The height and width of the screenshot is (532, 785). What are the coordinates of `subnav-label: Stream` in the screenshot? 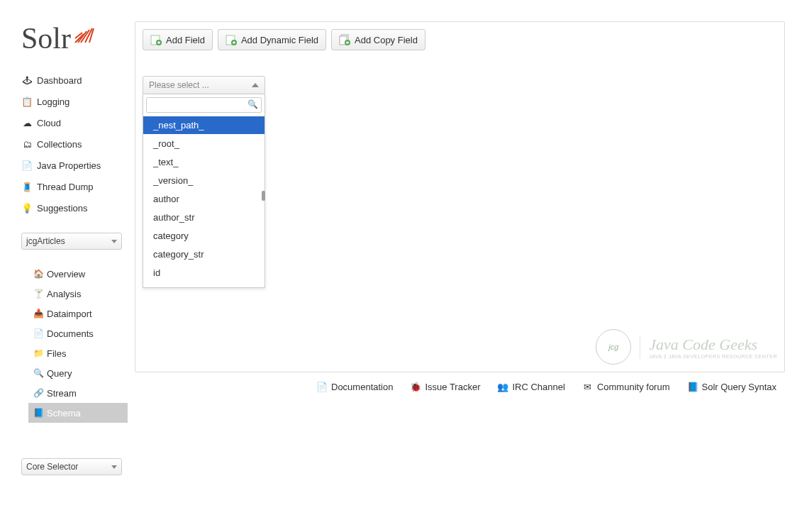 It's located at (62, 393).